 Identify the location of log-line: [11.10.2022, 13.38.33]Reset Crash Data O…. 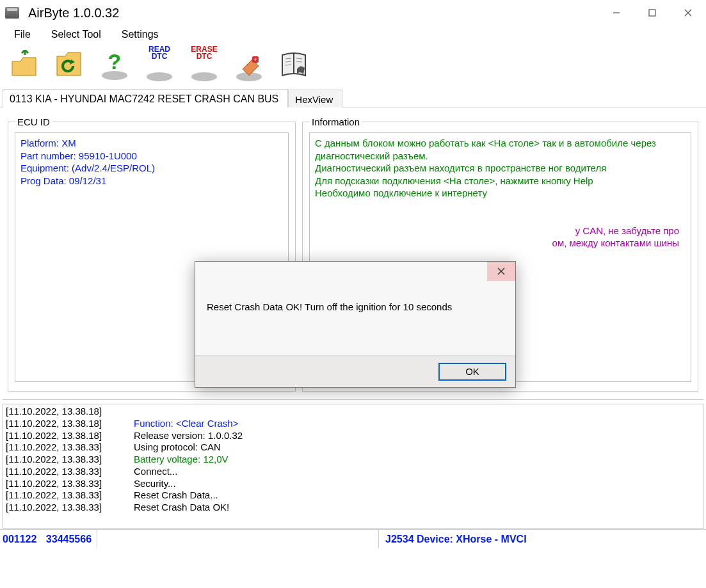
(353, 508).